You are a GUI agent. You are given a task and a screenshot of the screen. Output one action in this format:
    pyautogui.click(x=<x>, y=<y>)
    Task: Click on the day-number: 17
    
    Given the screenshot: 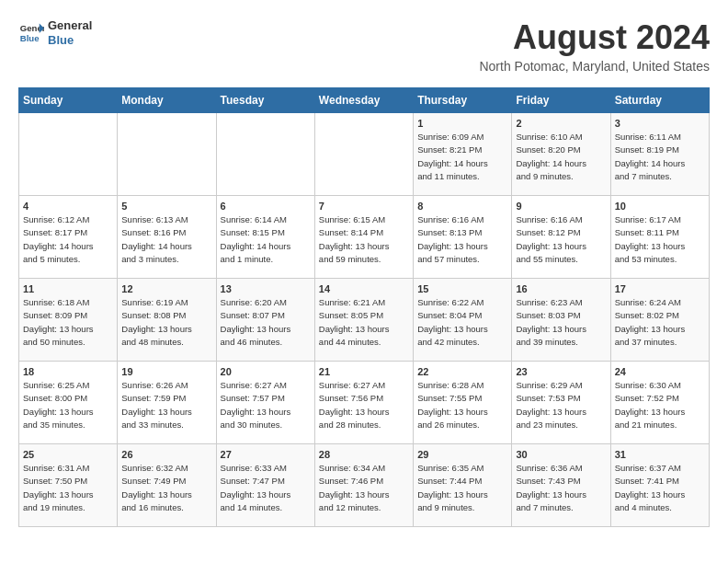 What is the action you would take?
    pyautogui.click(x=660, y=289)
    